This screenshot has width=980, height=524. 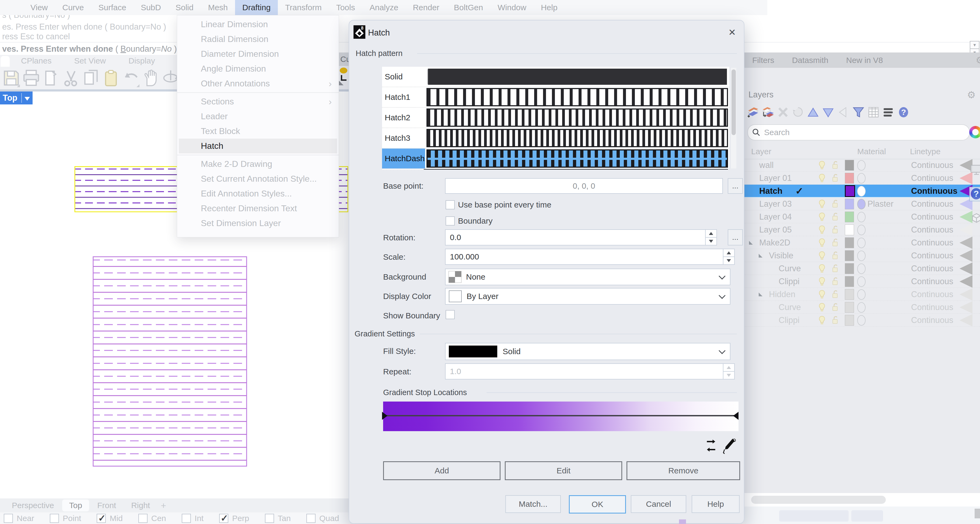 I want to click on add-stop-button: Add, so click(x=442, y=471).